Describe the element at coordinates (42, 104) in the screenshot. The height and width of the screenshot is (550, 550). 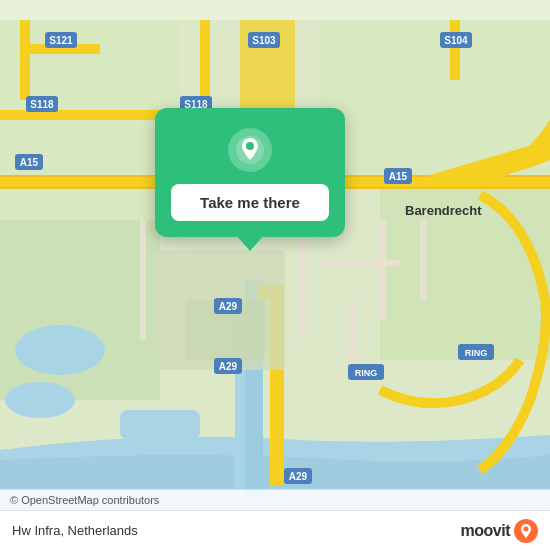
I see `svg-text: S118` at that location.